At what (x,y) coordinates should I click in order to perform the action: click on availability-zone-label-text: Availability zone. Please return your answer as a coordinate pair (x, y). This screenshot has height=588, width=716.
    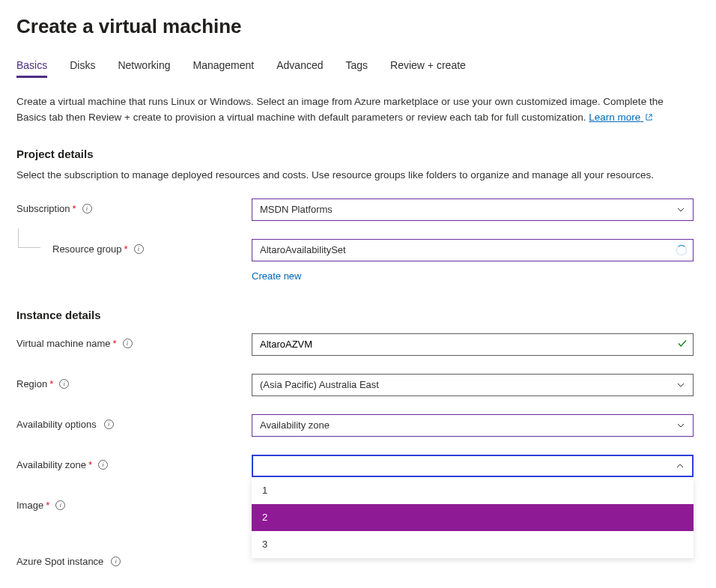
    Looking at the image, I should click on (51, 464).